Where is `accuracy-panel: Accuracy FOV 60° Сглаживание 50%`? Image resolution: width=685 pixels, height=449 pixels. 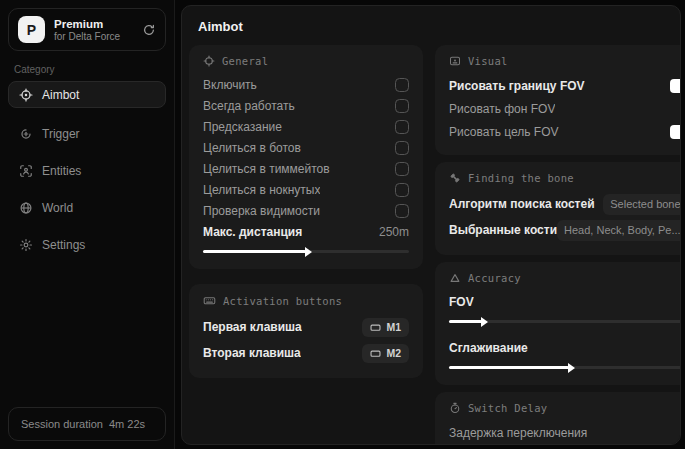 accuracy-panel: Accuracy FOV 60° Сглаживание 50% is located at coordinates (558, 324).